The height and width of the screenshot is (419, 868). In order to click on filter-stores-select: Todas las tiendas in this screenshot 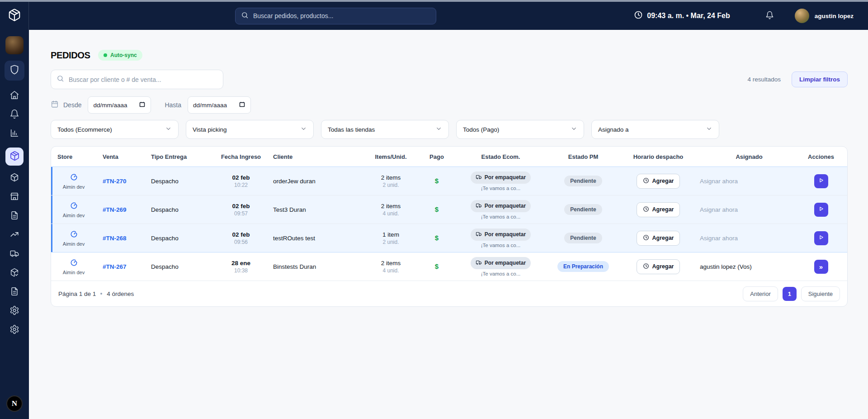, I will do `click(385, 129)`.